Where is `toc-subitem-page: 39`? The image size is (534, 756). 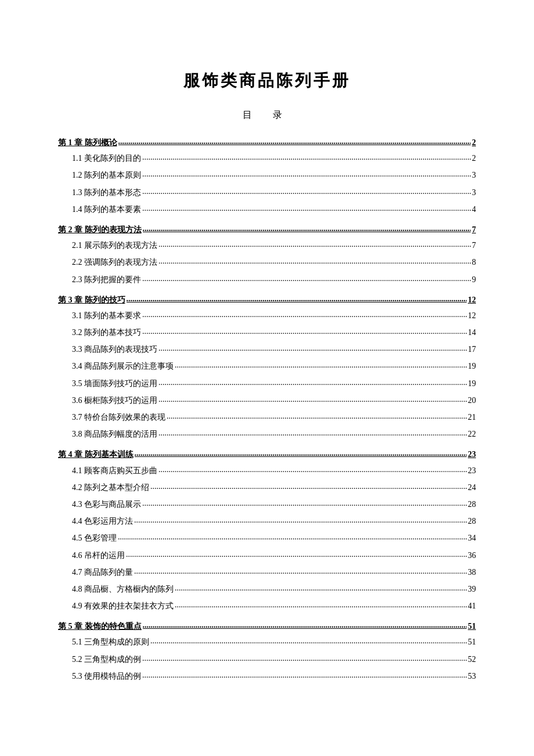
toc-subitem-page: 39 is located at coordinates (472, 589).